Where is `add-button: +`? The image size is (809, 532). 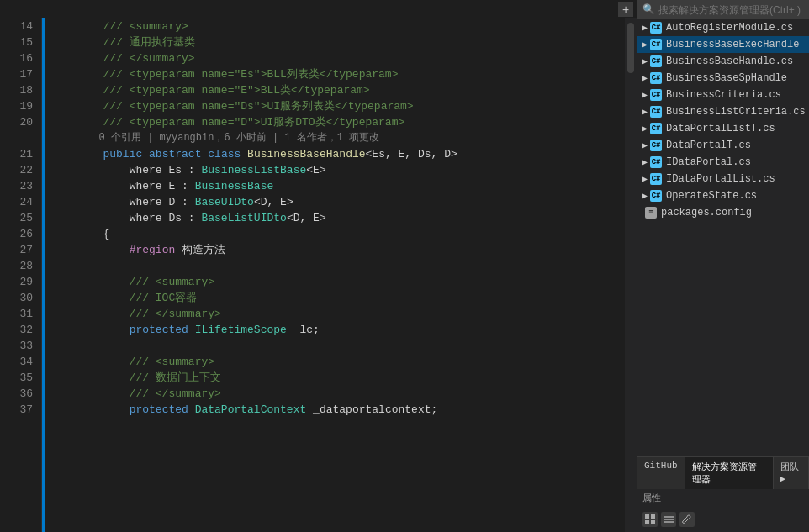 add-button: + is located at coordinates (626, 9).